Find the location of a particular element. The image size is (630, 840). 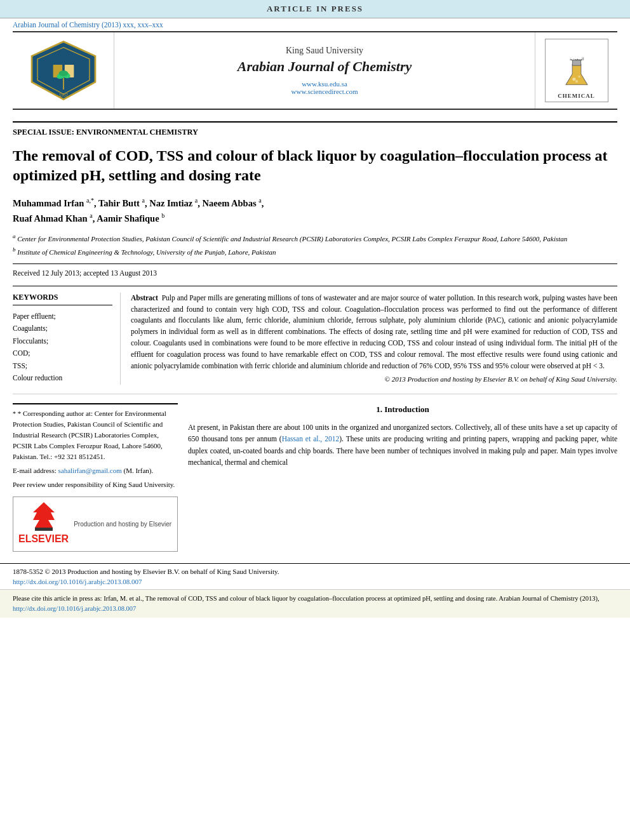

url1: www.ksu.edu.sa is located at coordinates (325, 84).